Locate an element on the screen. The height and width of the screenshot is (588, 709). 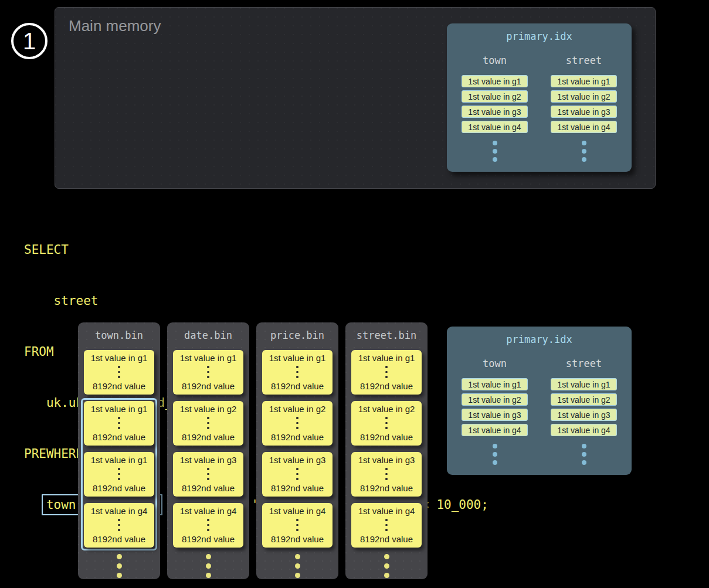
primary-idx-panel-top: primary.idx town 1st value in g1 1st val… is located at coordinates (540, 97).